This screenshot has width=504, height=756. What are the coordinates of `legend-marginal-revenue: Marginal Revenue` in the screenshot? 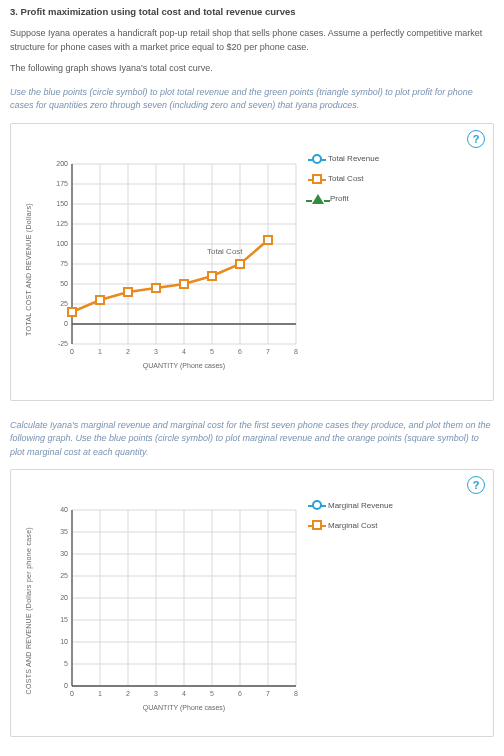 It's located at (352, 505).